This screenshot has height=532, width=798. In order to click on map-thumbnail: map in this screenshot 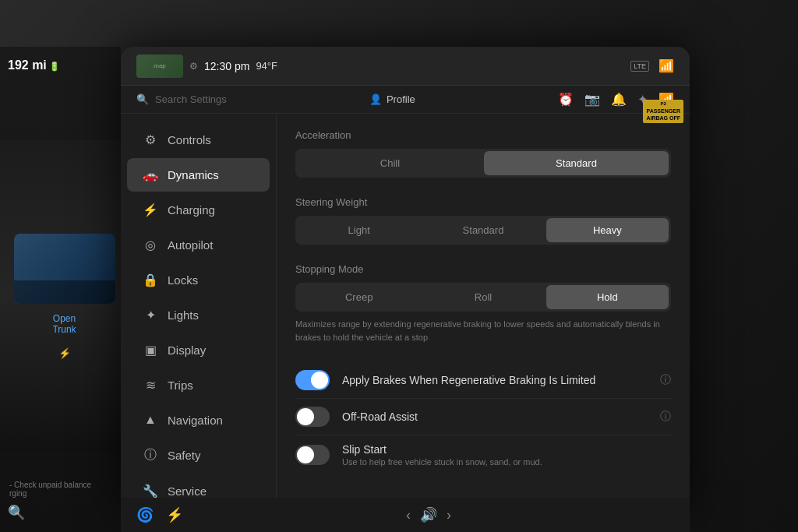, I will do `click(160, 66)`.